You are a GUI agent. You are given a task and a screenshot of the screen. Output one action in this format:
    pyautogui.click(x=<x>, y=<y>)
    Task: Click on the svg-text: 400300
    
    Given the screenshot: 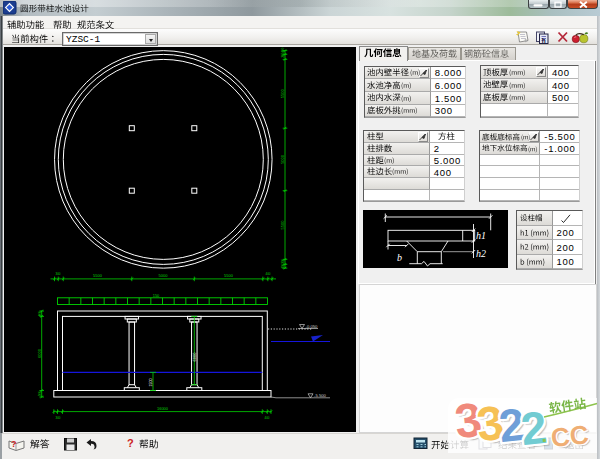 What is the action you would take?
    pyautogui.click(x=283, y=263)
    